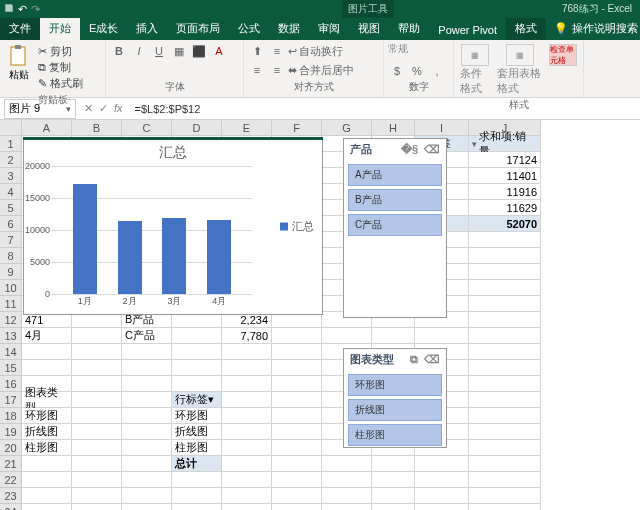 The width and height of the screenshot is (640, 510). Describe the element at coordinates (395, 200) in the screenshot. I see `slicer-item: B产品` at that location.